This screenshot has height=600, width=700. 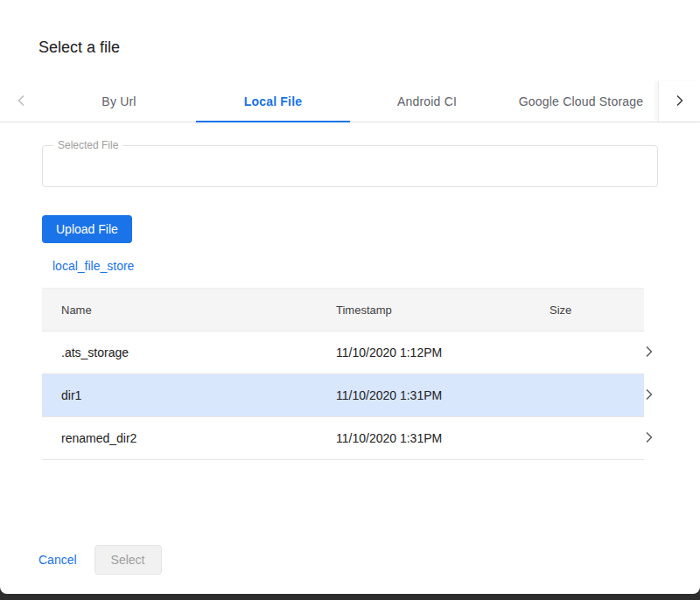 What do you see at coordinates (88, 145) in the screenshot?
I see `selected-file-field-label: Selected File` at bounding box center [88, 145].